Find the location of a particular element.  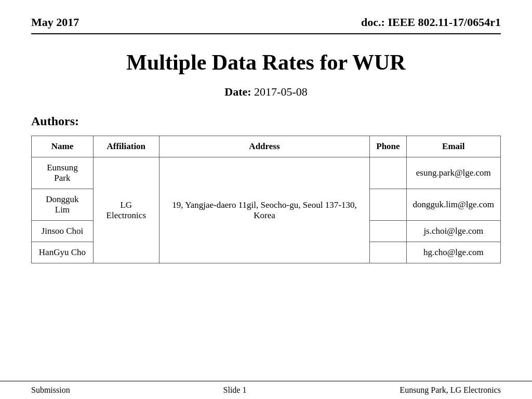

slide-title: Multiple Data Rates for WUR is located at coordinates (266, 62).